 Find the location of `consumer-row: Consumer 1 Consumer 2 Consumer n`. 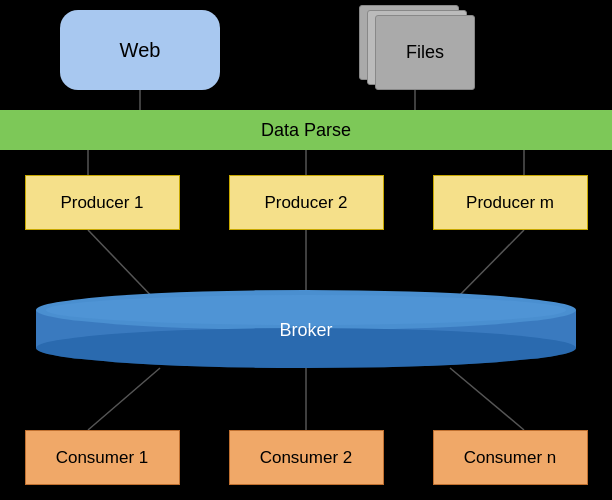

consumer-row: Consumer 1 Consumer 2 Consumer n is located at coordinates (306, 458).